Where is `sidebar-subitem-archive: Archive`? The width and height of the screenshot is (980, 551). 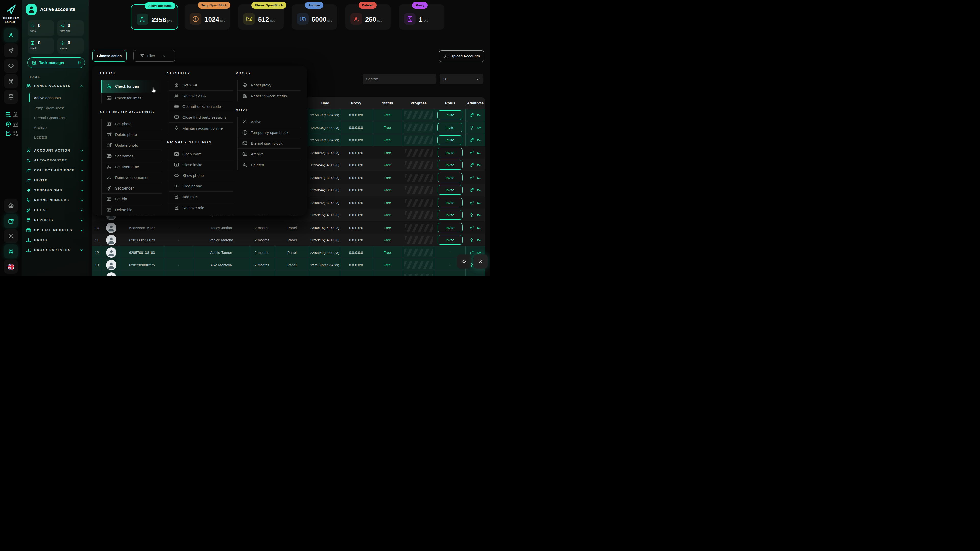
sidebar-subitem-archive: Archive is located at coordinates (57, 127).